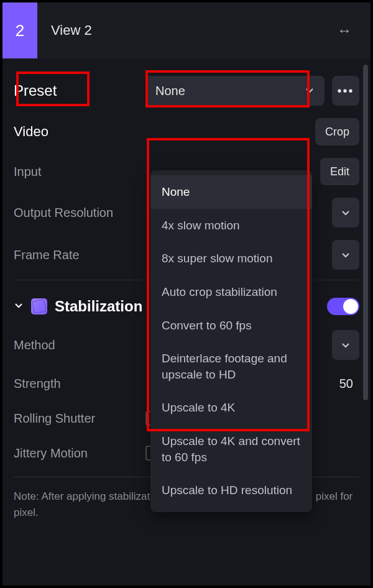 The height and width of the screenshot is (588, 373). What do you see at coordinates (349, 384) in the screenshot?
I see `strength-value: 50` at bounding box center [349, 384].